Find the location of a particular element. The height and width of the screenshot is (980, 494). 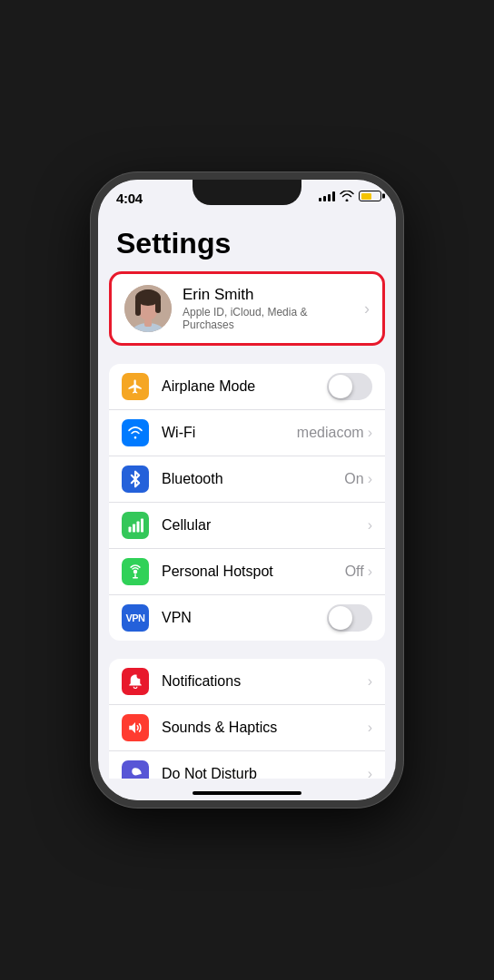

airplane-mode-label: Airplane Mode is located at coordinates (244, 387).